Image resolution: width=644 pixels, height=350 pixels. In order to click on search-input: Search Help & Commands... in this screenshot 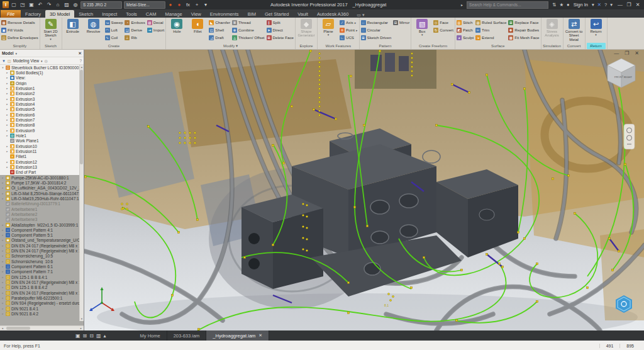, I will do `click(508, 5)`.